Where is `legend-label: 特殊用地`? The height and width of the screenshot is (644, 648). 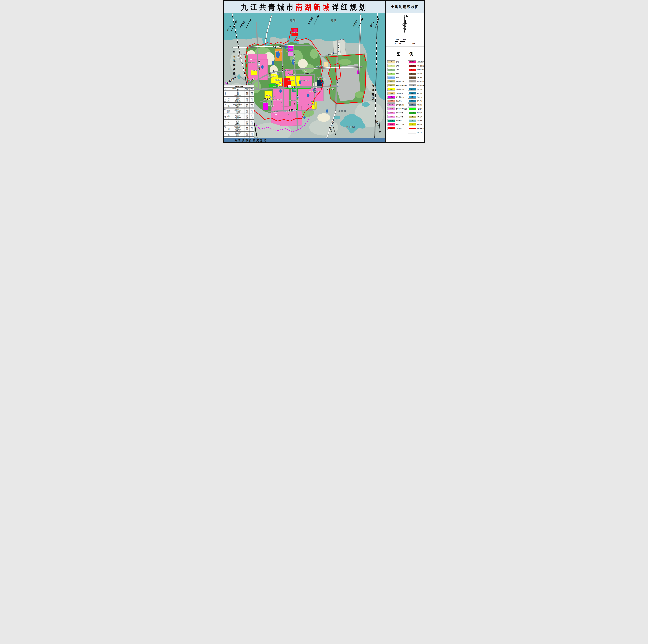 legend-label: 特殊用地 is located at coordinates (419, 117).